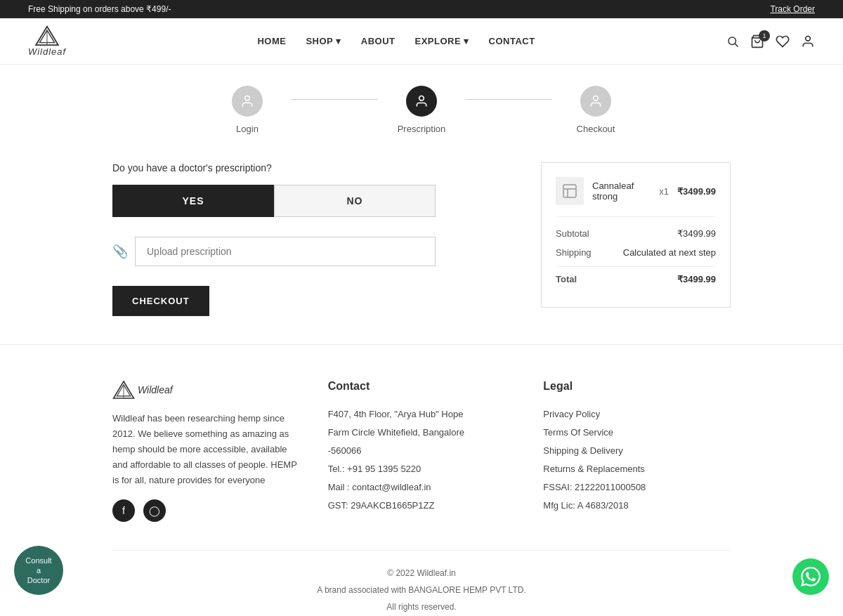  What do you see at coordinates (764, 36) in the screenshot?
I see `cart-badge: 1` at bounding box center [764, 36].